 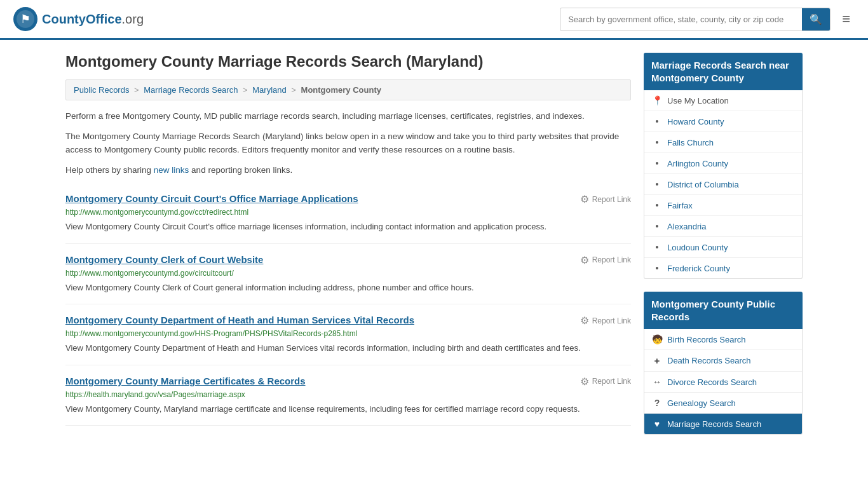 What do you see at coordinates (186, 381) in the screenshot?
I see `result-title: Montgomery County Marriage Certificates …` at bounding box center [186, 381].